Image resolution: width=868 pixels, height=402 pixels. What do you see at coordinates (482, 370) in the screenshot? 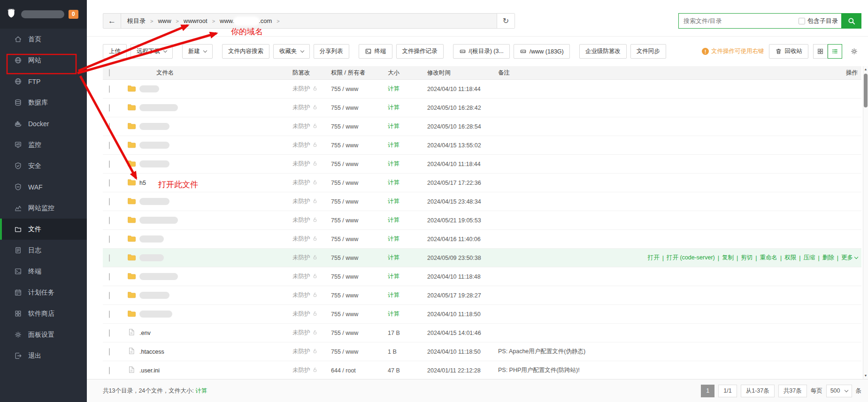
I see `table-row: .user.ini未防护644 / root47 B2024/01/11 22:…` at bounding box center [482, 370].